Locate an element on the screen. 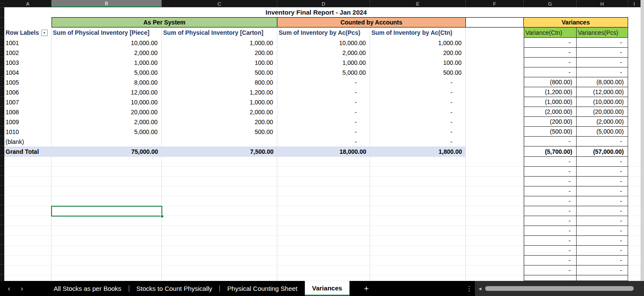 The height and width of the screenshot is (296, 644). scroll-left-arrow-icon: ◀ is located at coordinates (480, 289).